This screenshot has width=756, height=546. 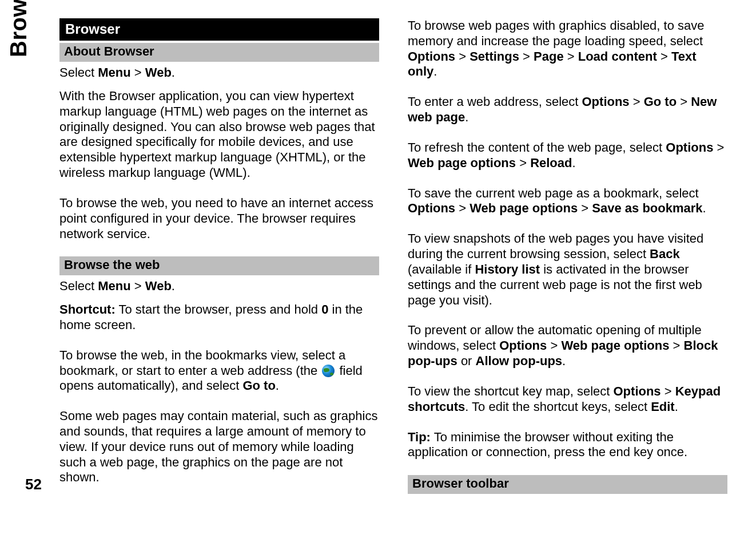 What do you see at coordinates (220, 447) in the screenshot?
I see `memory-paragraph: Some web pages may contain material, suc…` at bounding box center [220, 447].